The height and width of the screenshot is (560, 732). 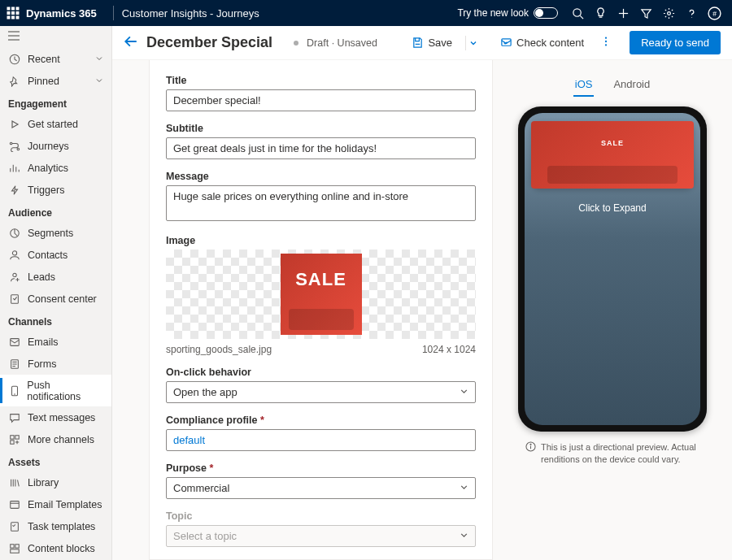 What do you see at coordinates (675, 42) in the screenshot?
I see `ready-to-send-button: Ready to send` at bounding box center [675, 42].